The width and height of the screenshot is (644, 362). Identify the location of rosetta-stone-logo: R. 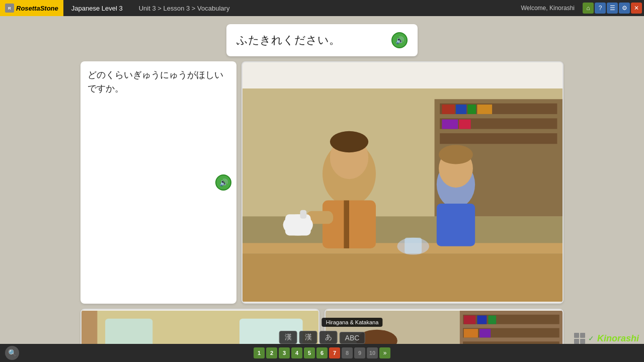
(10, 8).